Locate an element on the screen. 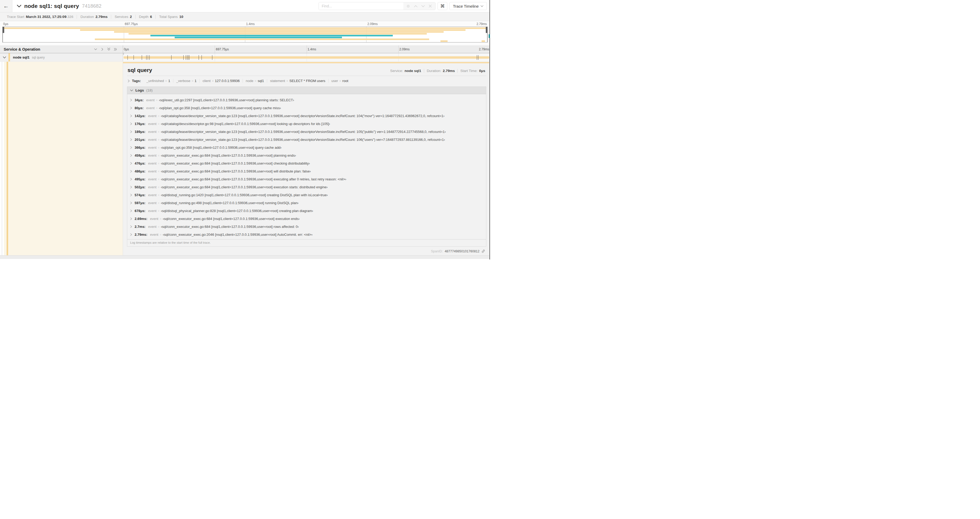 This screenshot has height=519, width=980. service-color-strip is located at coordinates (7, 158).